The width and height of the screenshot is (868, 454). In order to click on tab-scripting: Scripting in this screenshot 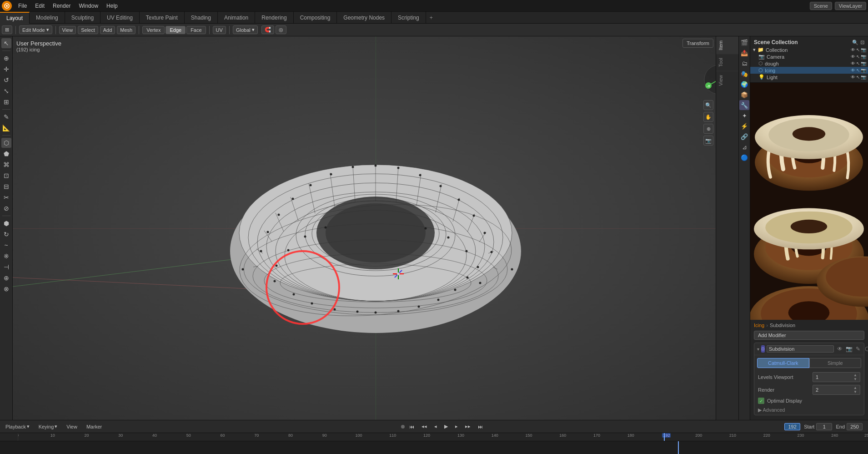, I will do `click(409, 18)`.